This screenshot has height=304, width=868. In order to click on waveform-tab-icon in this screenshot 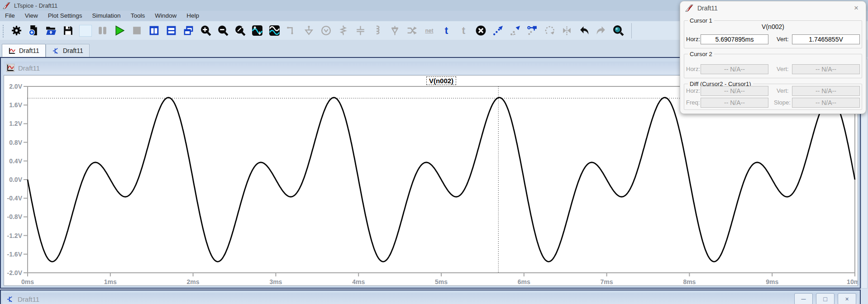, I will do `click(12, 51)`.